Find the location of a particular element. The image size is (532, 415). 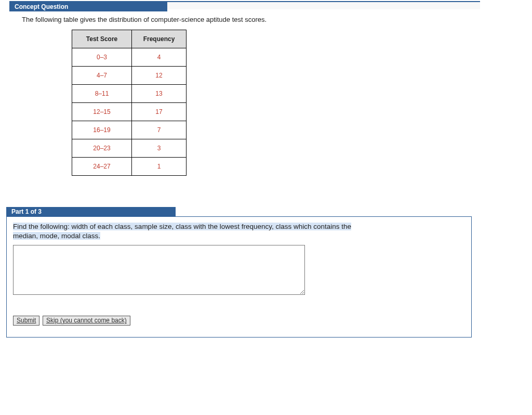

answer-textarea is located at coordinates (159, 270).